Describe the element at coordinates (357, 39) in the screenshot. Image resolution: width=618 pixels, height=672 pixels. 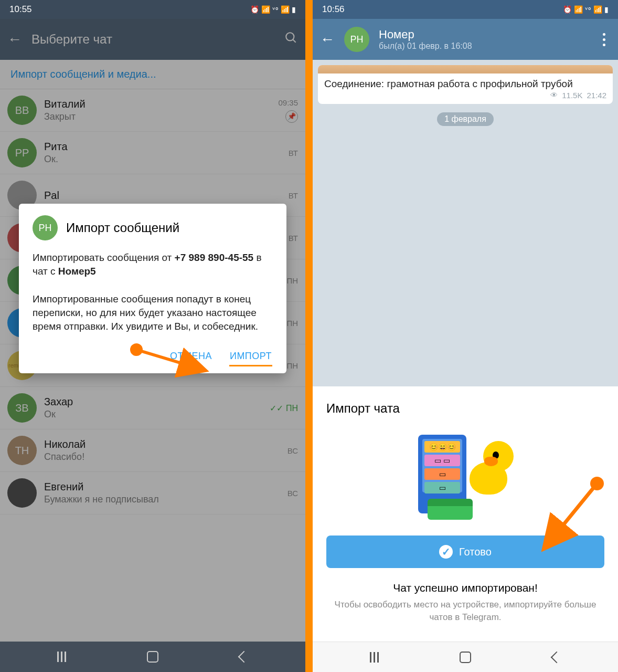
I see `contact-avatar: РН` at that location.